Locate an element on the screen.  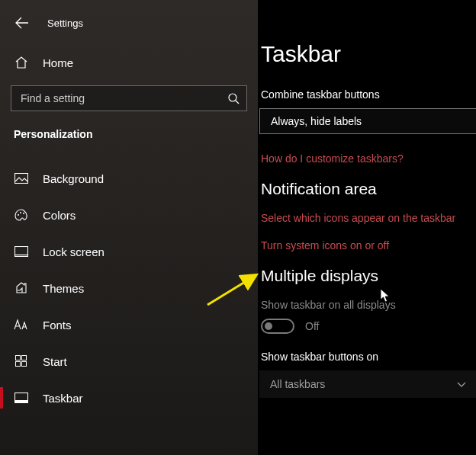
sidebar-item-colors: Colors is located at coordinates (129, 215).